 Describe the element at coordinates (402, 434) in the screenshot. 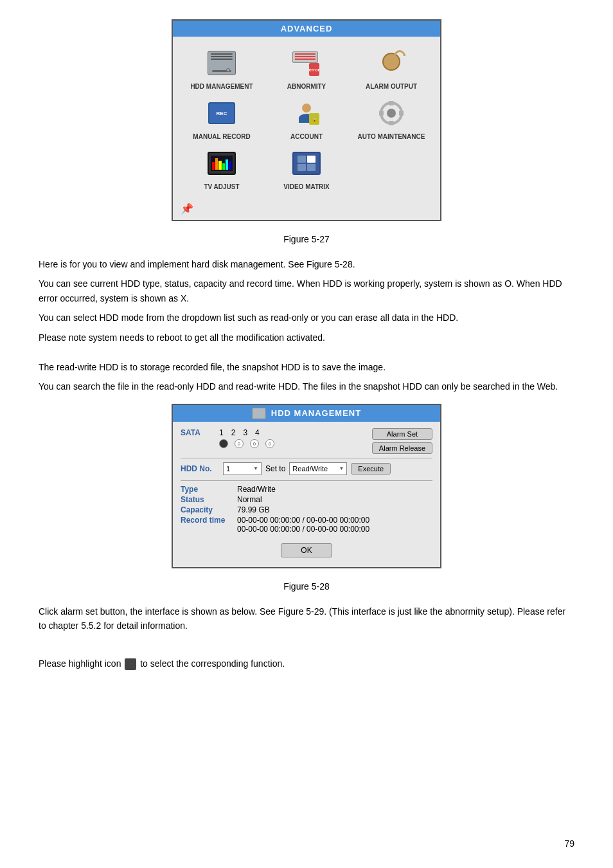

I see `alarm-set-button: Alarm Set` at that location.